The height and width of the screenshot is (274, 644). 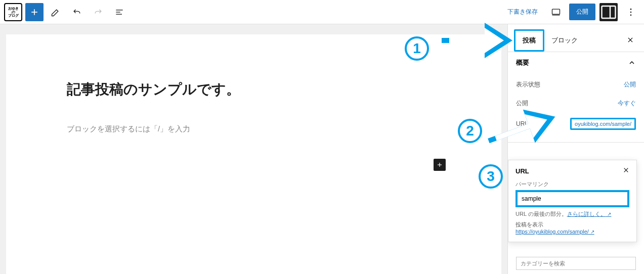 I want to click on toolbar-right: 下書き保存 公開, so click(x=571, y=12).